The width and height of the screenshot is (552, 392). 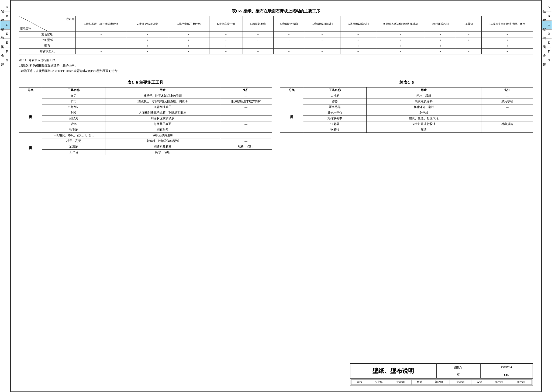 I want to click on tool-name: 油漆刷, so click(x=74, y=147).